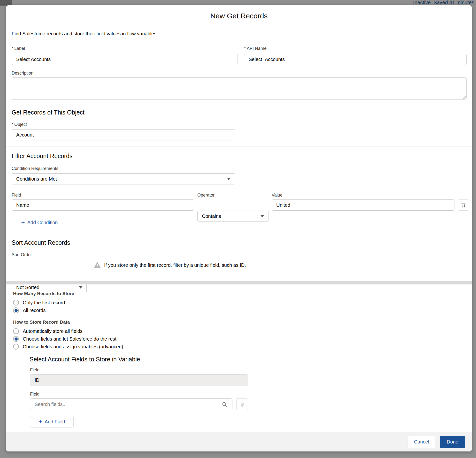 Image resolution: width=476 pixels, height=458 pixels. Describe the element at coordinates (97, 265) in the screenshot. I see `warning-icon` at that location.